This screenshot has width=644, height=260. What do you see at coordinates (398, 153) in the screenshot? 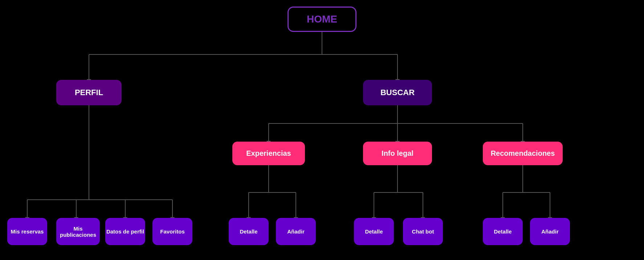
I see `info-legal-node: Info legal` at bounding box center [398, 153].